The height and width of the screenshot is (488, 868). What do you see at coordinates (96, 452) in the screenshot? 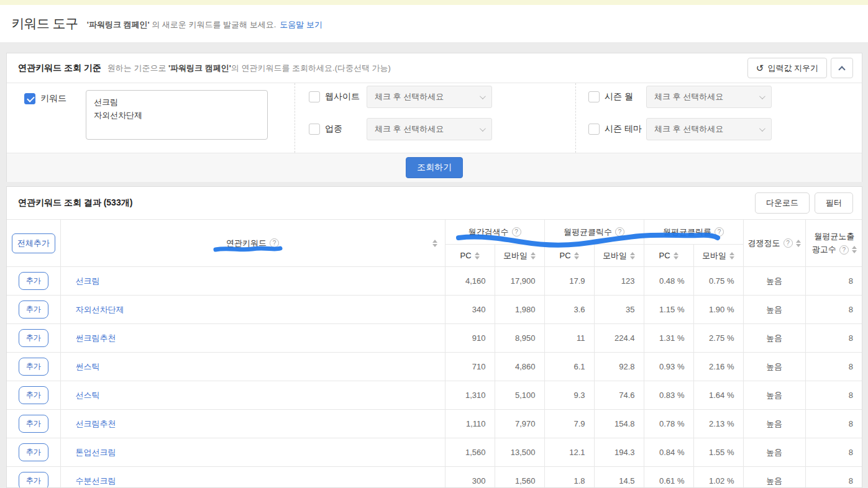
I see `keyword-link: 톤업선크림` at bounding box center [96, 452].